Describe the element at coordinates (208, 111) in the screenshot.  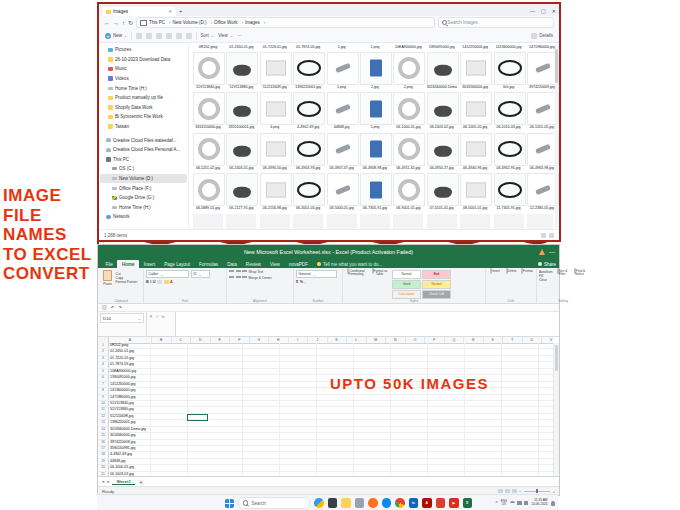
I see `file-tile: 3314110000.jpg` at that location.